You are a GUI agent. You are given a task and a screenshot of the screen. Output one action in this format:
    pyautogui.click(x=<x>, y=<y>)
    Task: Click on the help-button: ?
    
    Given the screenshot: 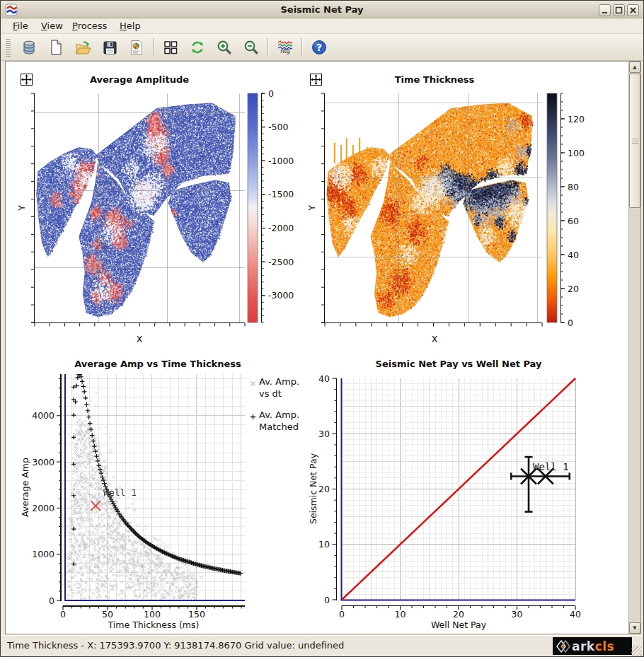 What is the action you would take?
    pyautogui.click(x=319, y=47)
    